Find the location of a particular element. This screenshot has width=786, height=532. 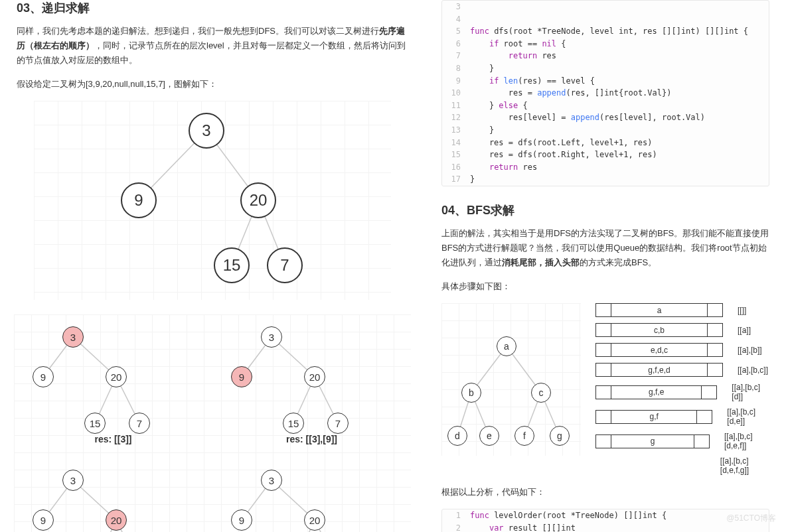

code-line: 10 res = append(res, []int{root.Val}) is located at coordinates (605, 93).